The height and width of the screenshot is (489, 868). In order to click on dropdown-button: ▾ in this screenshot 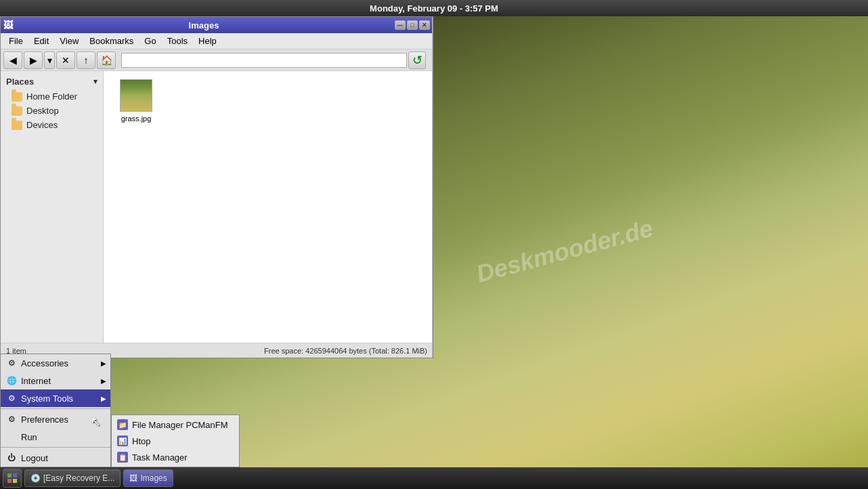, I will do `click(49, 60)`.